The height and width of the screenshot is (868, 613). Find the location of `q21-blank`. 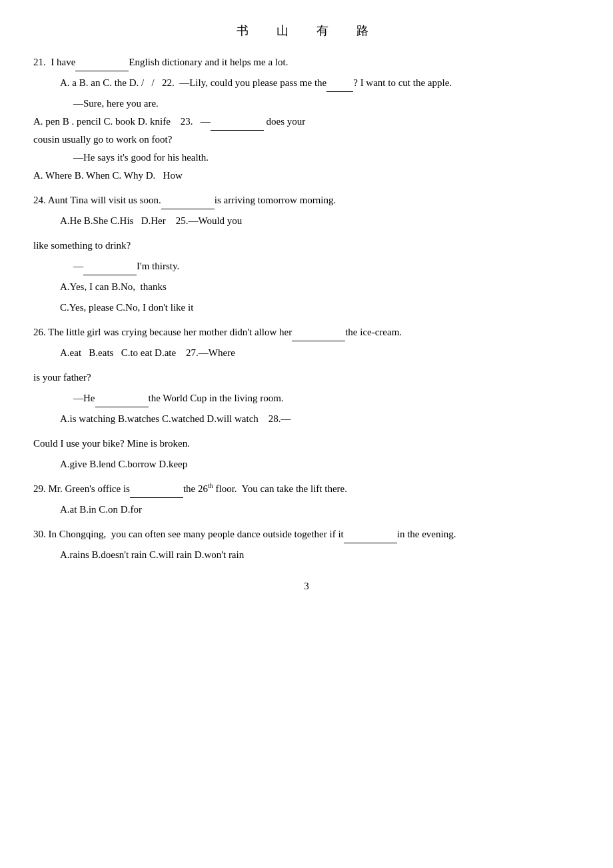

q21-blank is located at coordinates (102, 71).